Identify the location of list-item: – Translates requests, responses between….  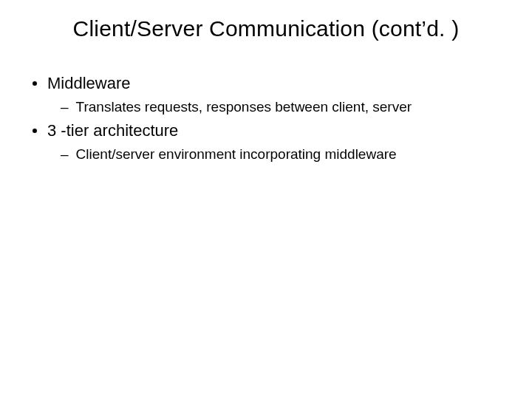
(282, 107).